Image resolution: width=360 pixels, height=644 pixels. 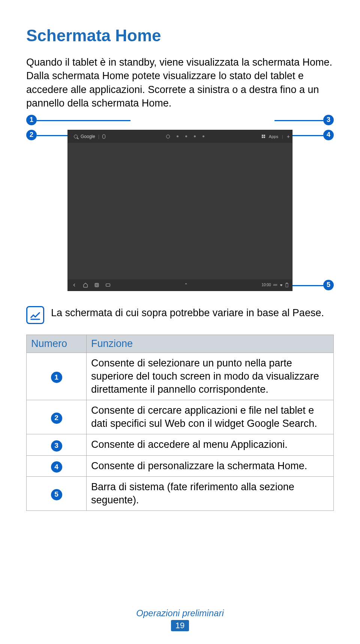 I want to click on apps-area: Apps | +, so click(x=276, y=137).